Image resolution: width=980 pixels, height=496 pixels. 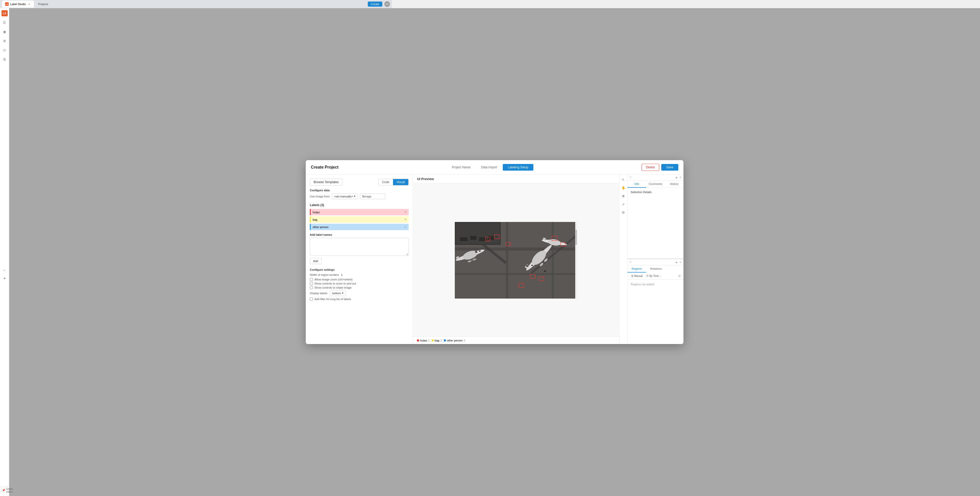 I want to click on configure-data-label: Configure data, so click(x=351, y=190).